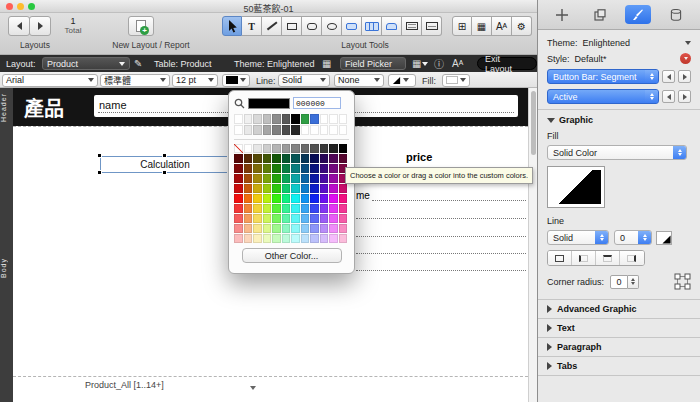 This screenshot has height=402, width=700. What do you see at coordinates (363, 196) in the screenshot?
I see `partial-name-label: me` at bounding box center [363, 196].